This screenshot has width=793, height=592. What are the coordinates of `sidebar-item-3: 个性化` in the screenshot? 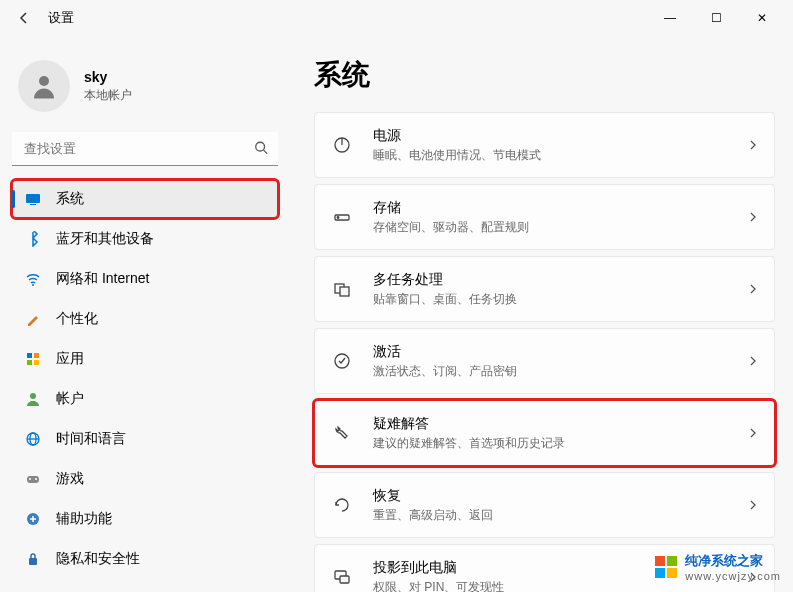 It's located at (145, 319).